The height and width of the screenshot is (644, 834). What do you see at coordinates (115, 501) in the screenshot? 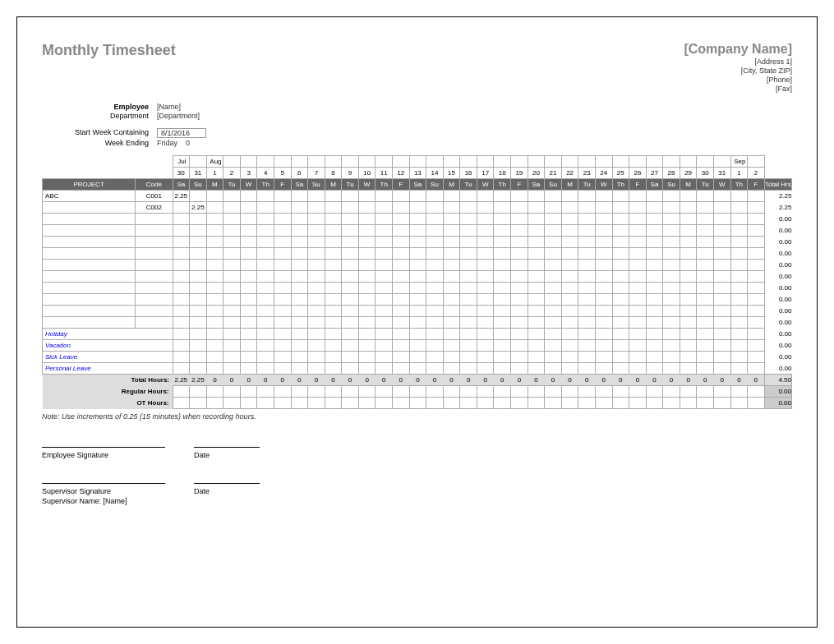
I see `sup-name-value: [Name]` at bounding box center [115, 501].